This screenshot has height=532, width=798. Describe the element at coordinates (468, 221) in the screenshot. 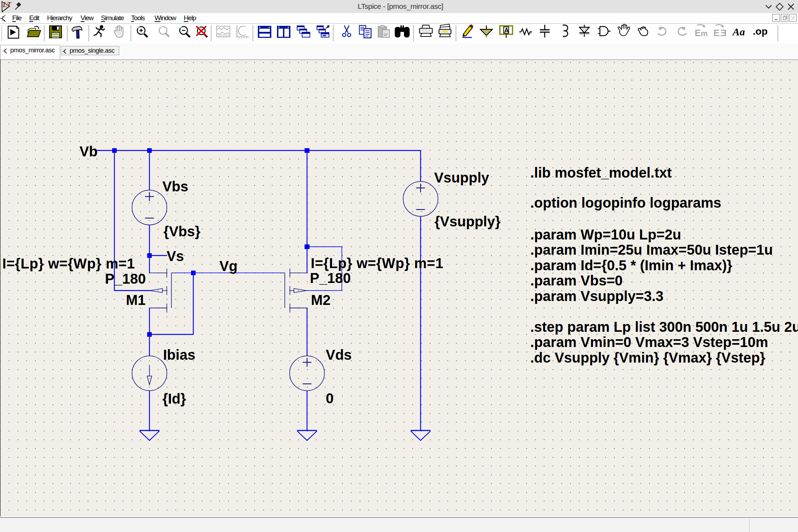

I see `svg-text: {Vsupply}` at that location.